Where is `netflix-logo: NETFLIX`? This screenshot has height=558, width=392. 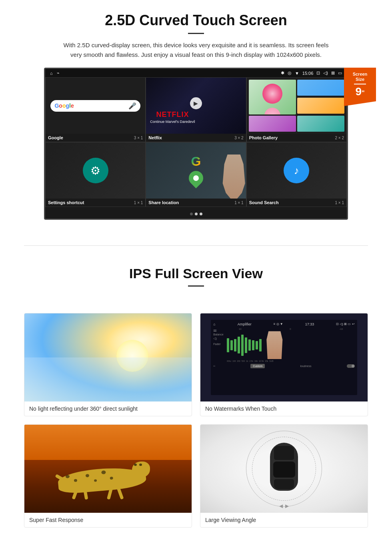
netflix-logo: NETFLIX is located at coordinates (172, 114).